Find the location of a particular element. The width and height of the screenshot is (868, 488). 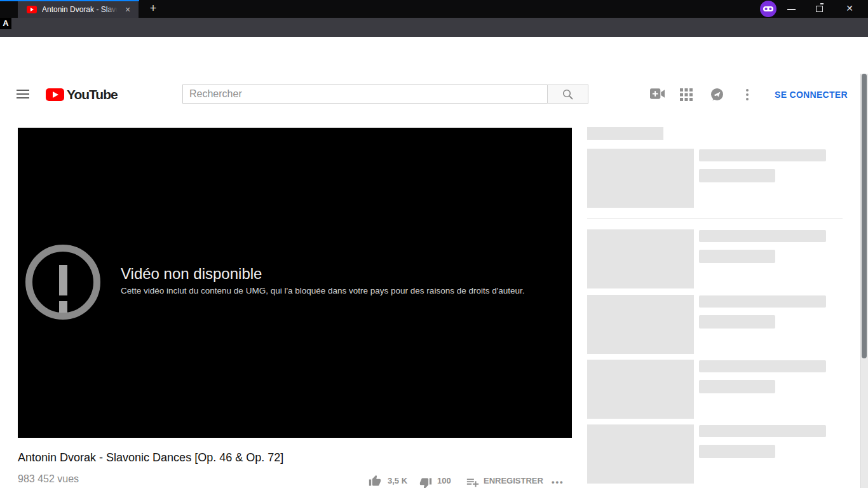

dislike-count: 100 is located at coordinates (444, 480).